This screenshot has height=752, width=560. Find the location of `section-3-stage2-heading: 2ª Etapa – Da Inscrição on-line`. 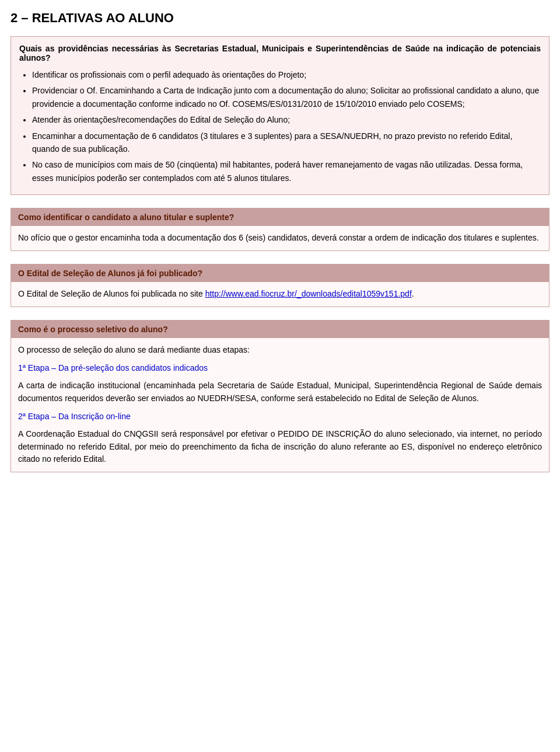

section-3-stage2-heading: 2ª Etapa – Da Inscrição on-line is located at coordinates (280, 417).